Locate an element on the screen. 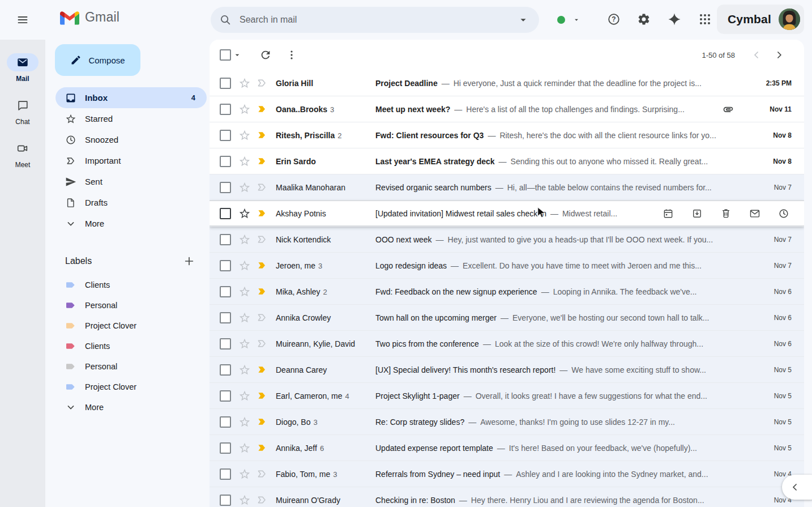 This screenshot has height=507, width=812. select-dropdown-button is located at coordinates (237, 55).